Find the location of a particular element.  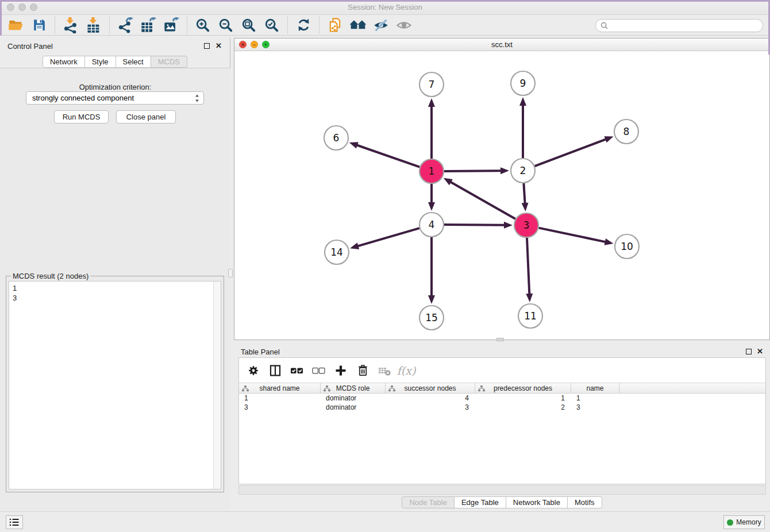

graph-node-label: 14 is located at coordinates (337, 252).